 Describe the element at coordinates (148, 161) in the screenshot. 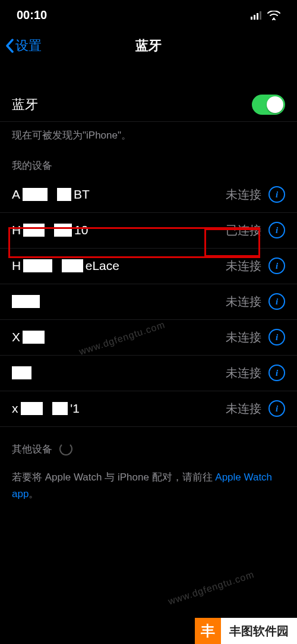

I see `my-devices-header: 我的设备` at that location.